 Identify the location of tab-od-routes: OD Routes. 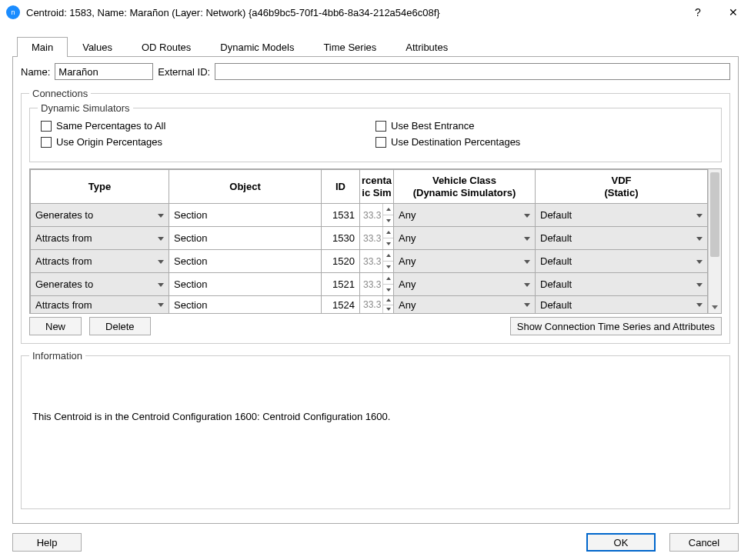
(166, 47).